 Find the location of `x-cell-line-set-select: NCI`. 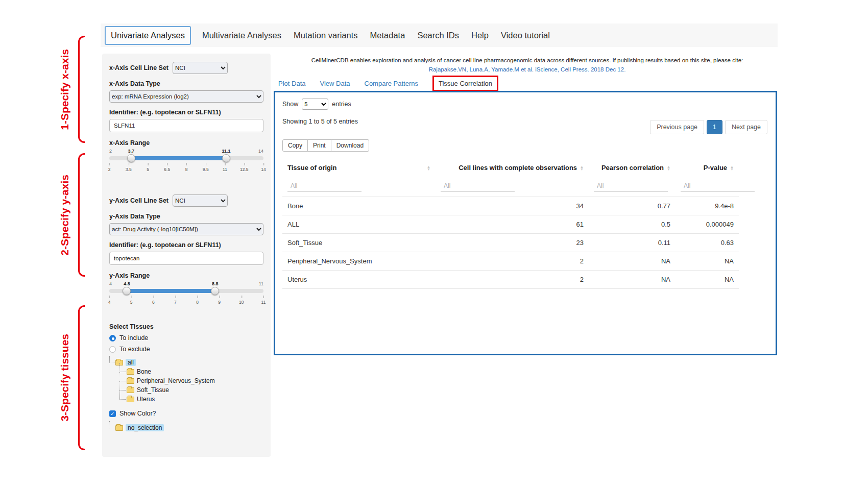

x-cell-line-set-select: NCI is located at coordinates (200, 68).